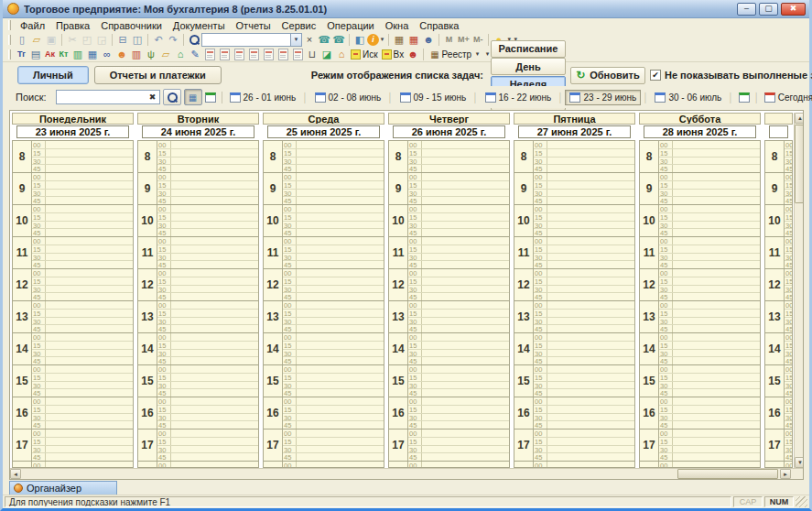  What do you see at coordinates (53, 75) in the screenshot?
I see `tab-personal: Личный` at bounding box center [53, 75].